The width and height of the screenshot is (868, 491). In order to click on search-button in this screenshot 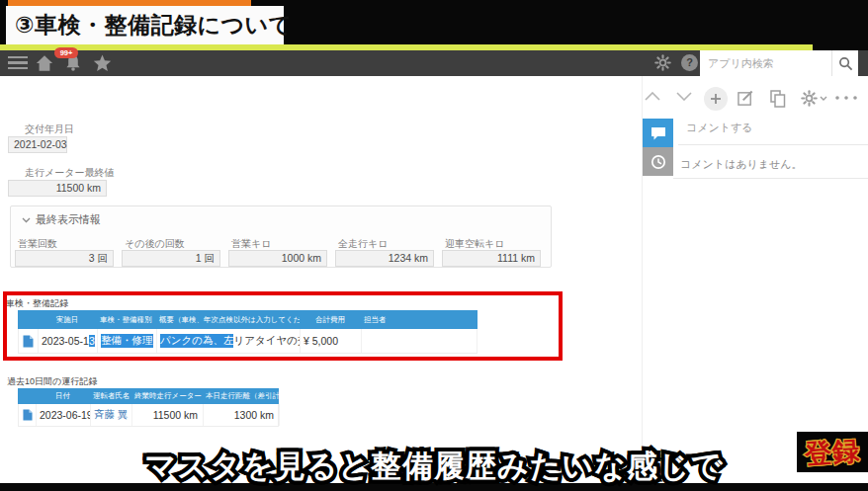, I will do `click(844, 63)`.